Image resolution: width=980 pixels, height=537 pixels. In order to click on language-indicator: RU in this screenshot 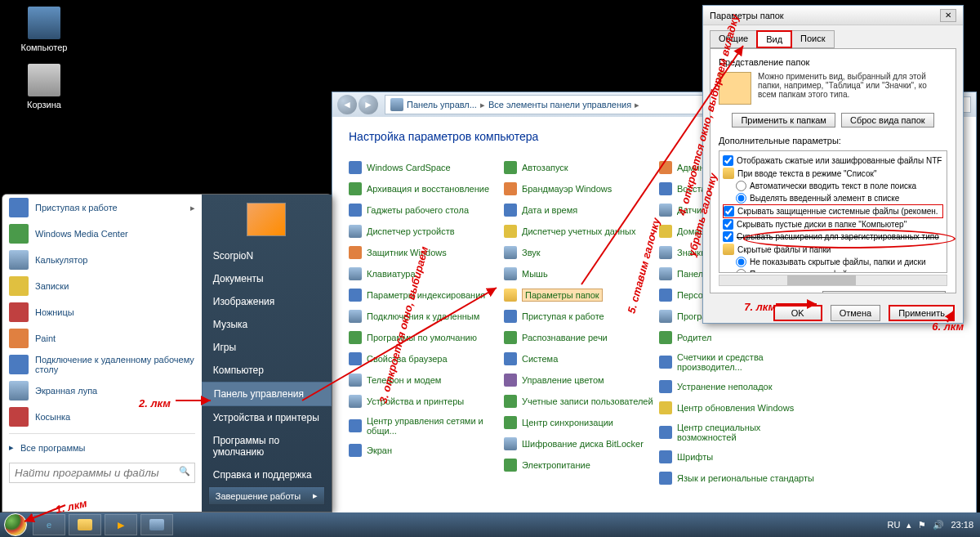, I will do `click(894, 525)`.